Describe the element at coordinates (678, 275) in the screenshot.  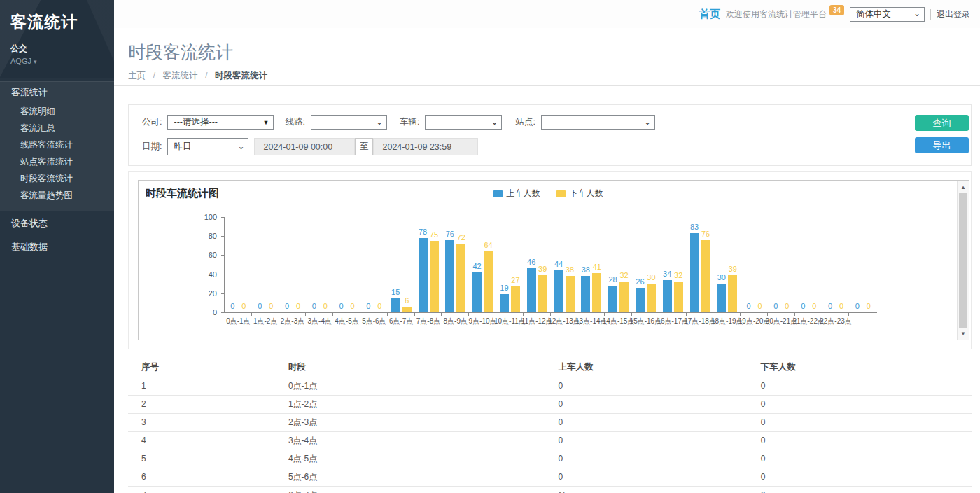
I see `bar-value-label: 32` at that location.